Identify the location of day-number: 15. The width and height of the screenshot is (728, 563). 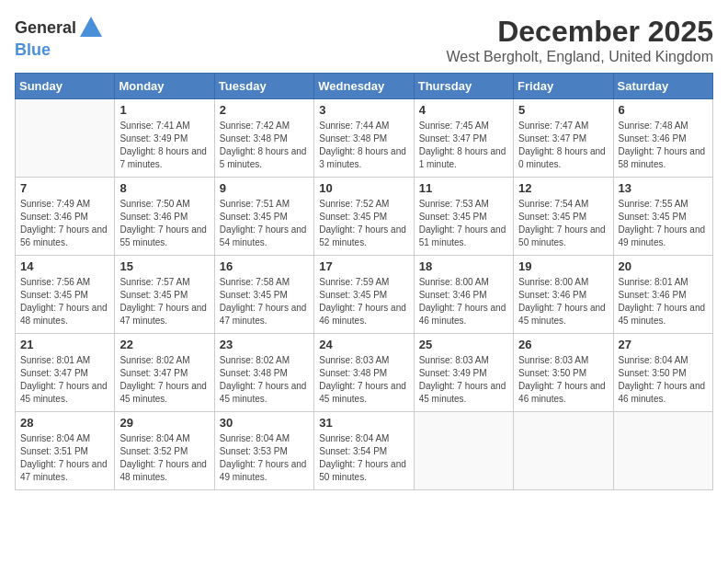
(164, 267).